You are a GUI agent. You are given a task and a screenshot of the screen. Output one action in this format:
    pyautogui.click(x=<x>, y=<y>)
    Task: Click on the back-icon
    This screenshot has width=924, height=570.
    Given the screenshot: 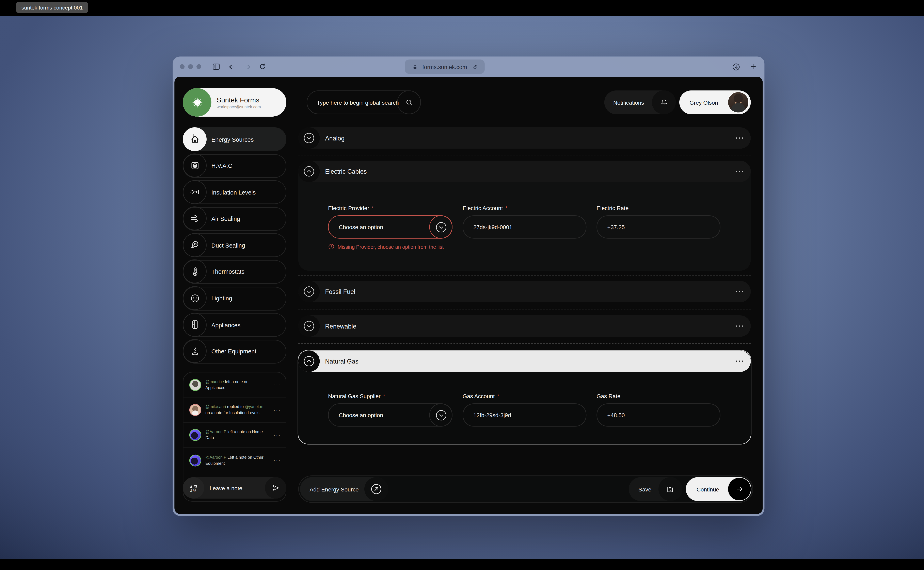 What is the action you would take?
    pyautogui.click(x=232, y=66)
    